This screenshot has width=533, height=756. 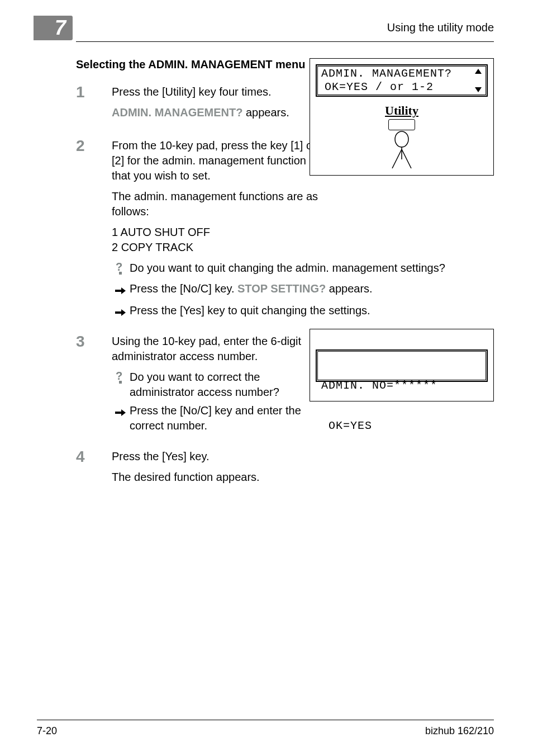 What do you see at coordinates (459, 731) in the screenshot?
I see `product-name: bizhub 162/210` at bounding box center [459, 731].